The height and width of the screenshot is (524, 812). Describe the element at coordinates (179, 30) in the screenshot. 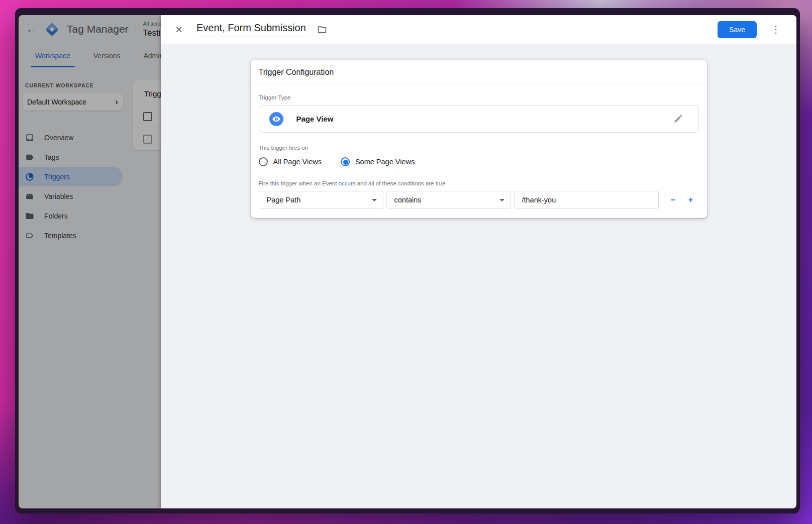

I see `close-icon: ✕` at that location.